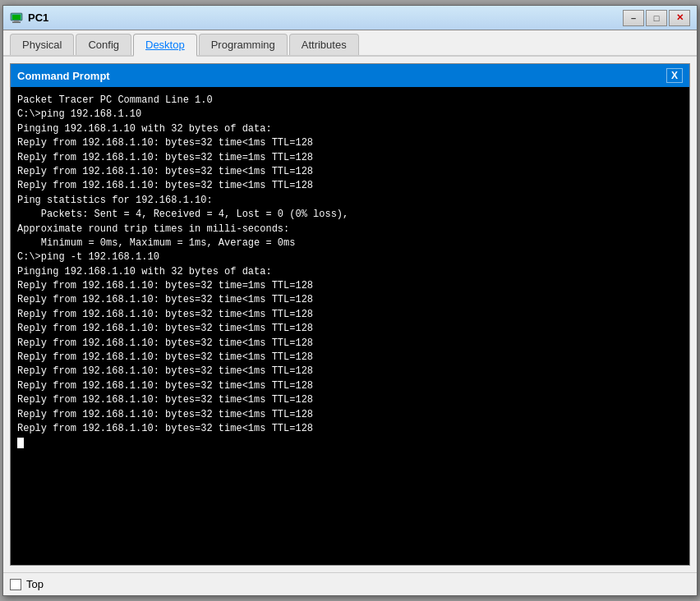 This screenshot has height=601, width=700. Describe the element at coordinates (350, 18) in the screenshot. I see `title-bar: PC1 – □ ✕` at that location.